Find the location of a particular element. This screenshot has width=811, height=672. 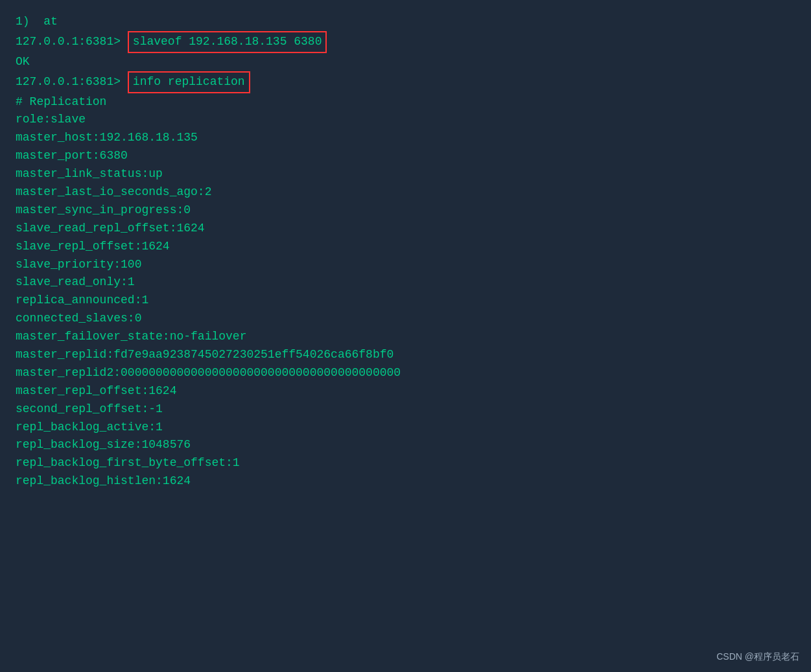

info-replication-cmd-highlight: info replication is located at coordinates (189, 82).